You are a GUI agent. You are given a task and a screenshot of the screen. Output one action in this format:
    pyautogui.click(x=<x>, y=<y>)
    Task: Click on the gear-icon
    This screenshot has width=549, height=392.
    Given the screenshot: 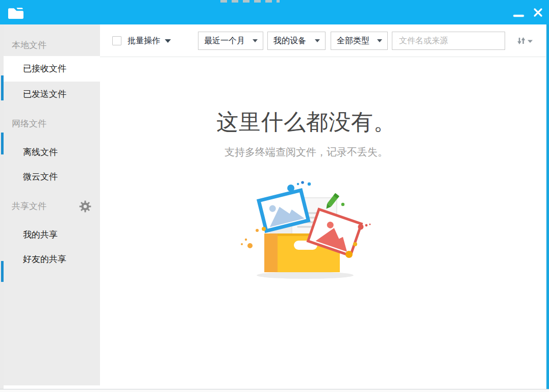 What is the action you would take?
    pyautogui.click(x=85, y=211)
    